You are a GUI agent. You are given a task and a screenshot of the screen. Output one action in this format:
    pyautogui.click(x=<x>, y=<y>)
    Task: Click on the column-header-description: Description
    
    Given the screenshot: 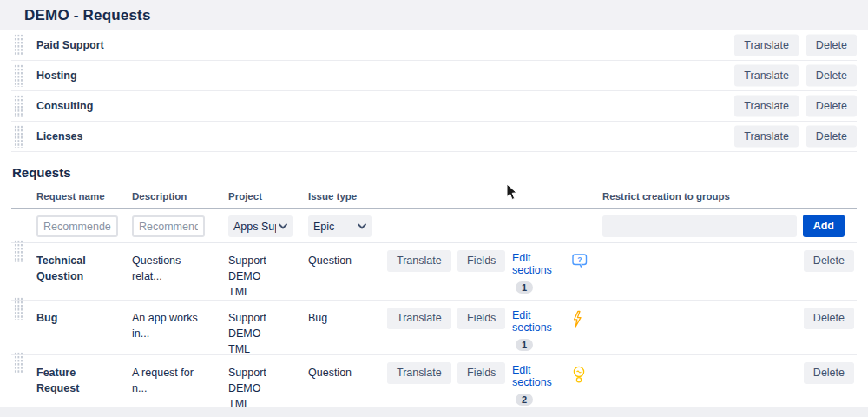 What is the action you would take?
    pyautogui.click(x=160, y=196)
    